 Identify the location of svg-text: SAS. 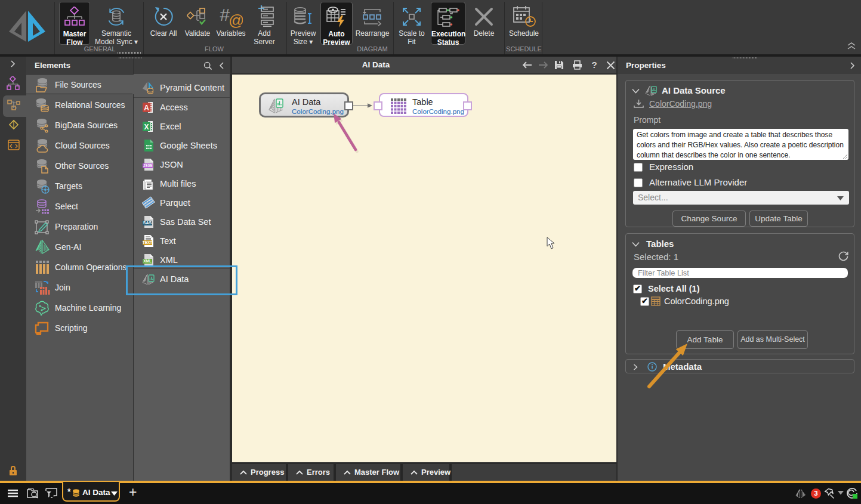
(148, 223).